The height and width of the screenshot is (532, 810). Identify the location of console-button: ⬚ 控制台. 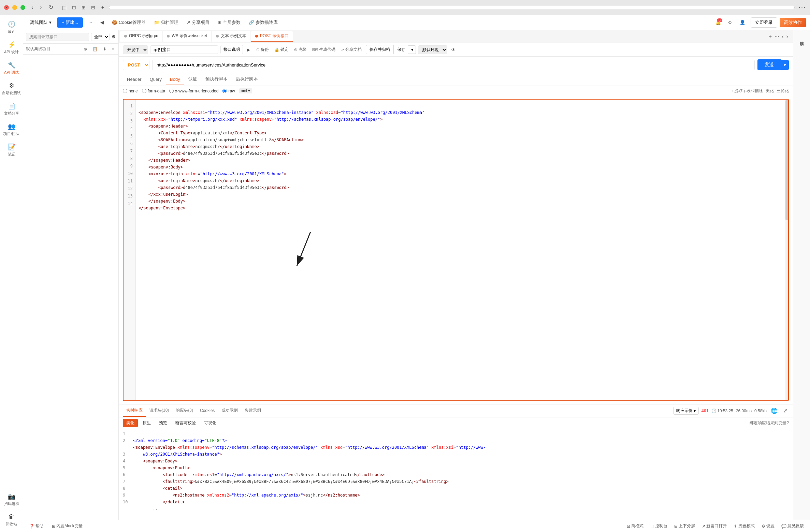
(659, 526).